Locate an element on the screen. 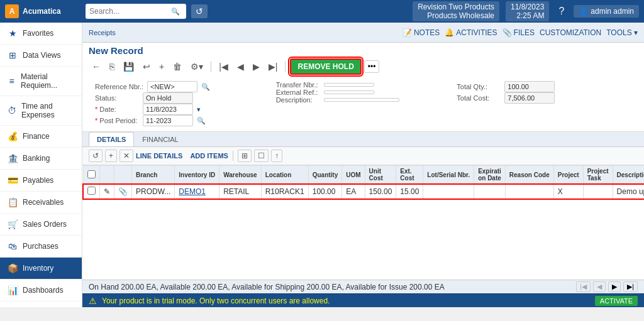 The image size is (644, 321). sidebar-item-receivables: 📋 Receivables is located at coordinates (41, 202).